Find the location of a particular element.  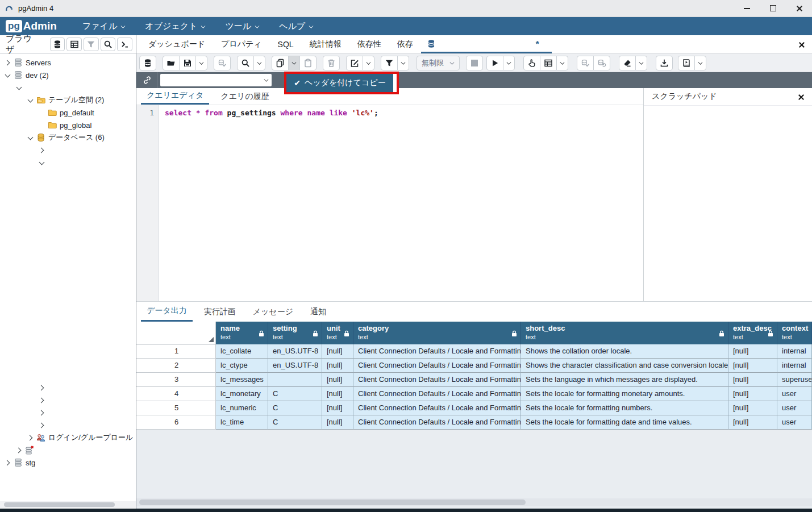

tab-query-tool: * is located at coordinates (486, 44).